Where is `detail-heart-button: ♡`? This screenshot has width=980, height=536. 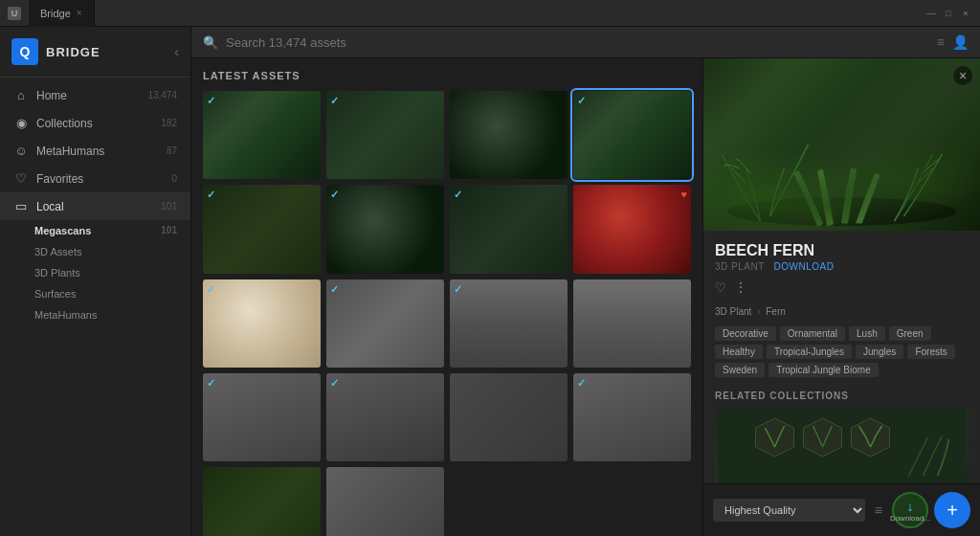 detail-heart-button: ♡ is located at coordinates (721, 287).